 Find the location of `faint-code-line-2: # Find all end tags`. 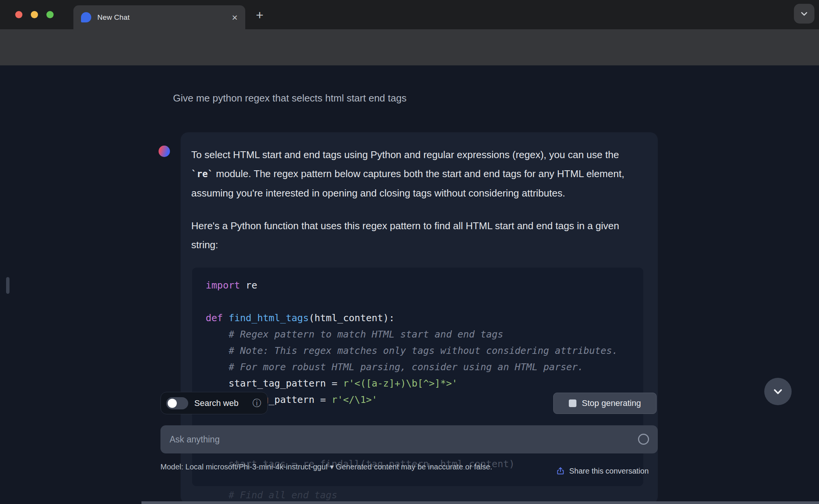

faint-code-line-2: # Find all end tags is located at coordinates (283, 495).